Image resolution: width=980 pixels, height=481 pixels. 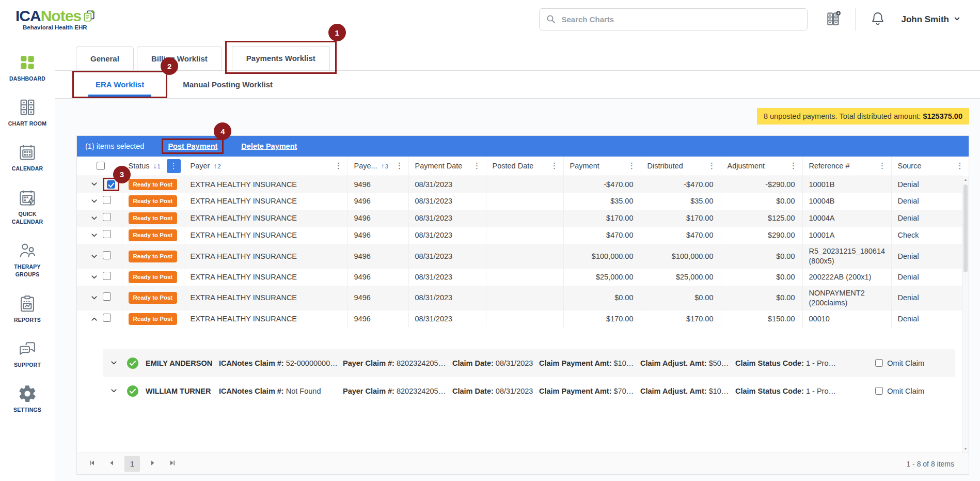 I want to click on adjustment-cell: $0.00, so click(x=762, y=277).